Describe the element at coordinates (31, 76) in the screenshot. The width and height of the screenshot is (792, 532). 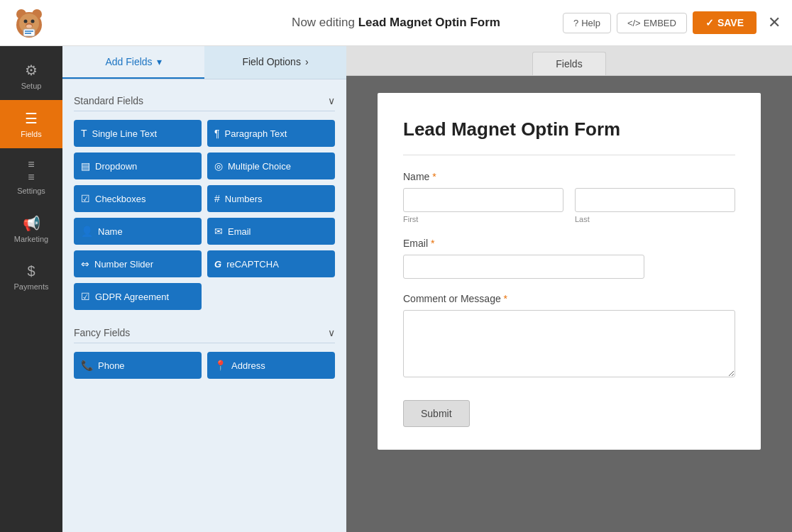
I see `sidebar-item-setup: ⚙ Setup` at that location.